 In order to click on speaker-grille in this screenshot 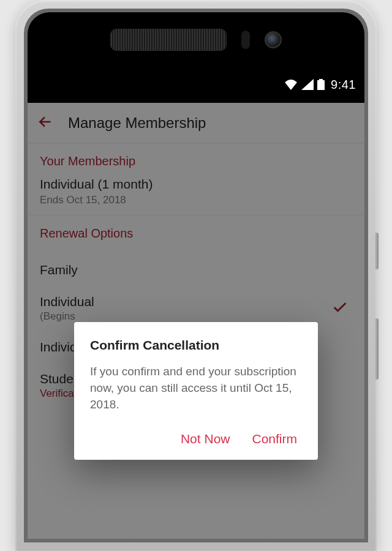, I will do `click(168, 40)`.